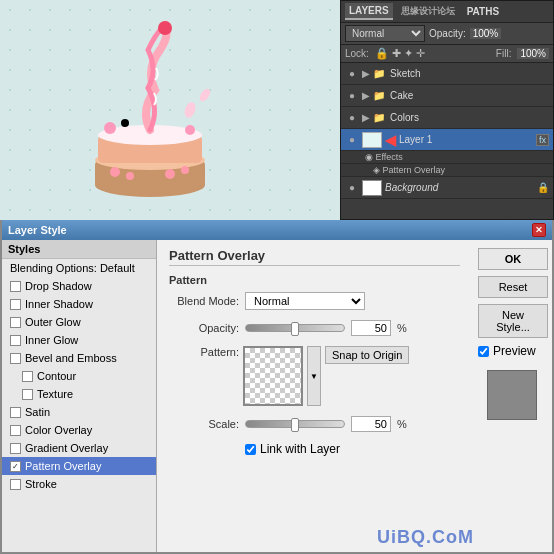 This screenshot has width=554, height=554. Describe the element at coordinates (295, 329) in the screenshot. I see `opacity-slider-thumb` at that location.